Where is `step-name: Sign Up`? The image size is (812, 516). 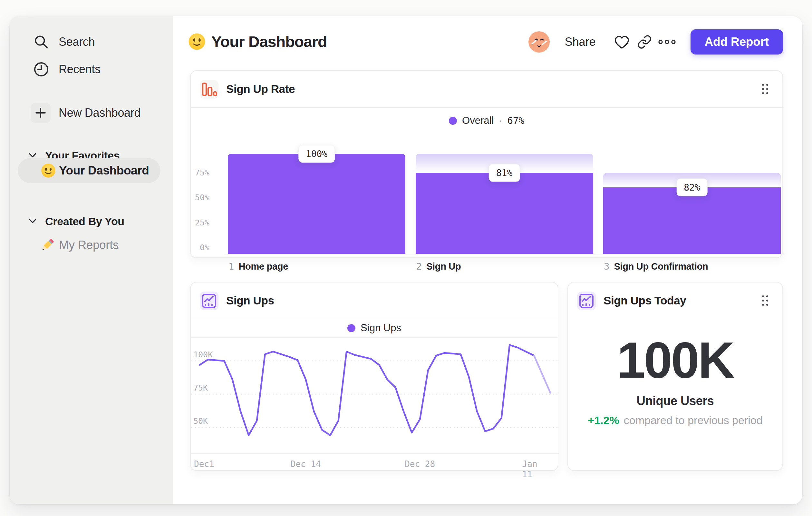 step-name: Sign Up is located at coordinates (443, 267).